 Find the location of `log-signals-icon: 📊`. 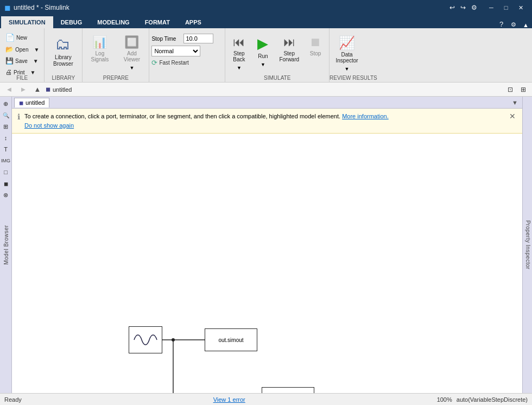

log-signals-icon: 📊 is located at coordinates (100, 42).